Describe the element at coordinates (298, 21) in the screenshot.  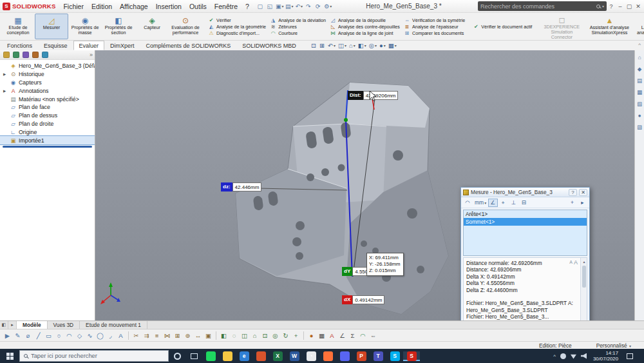
I see `deviation-analysis-button: ◮ Analyse de la déviation` at that location.